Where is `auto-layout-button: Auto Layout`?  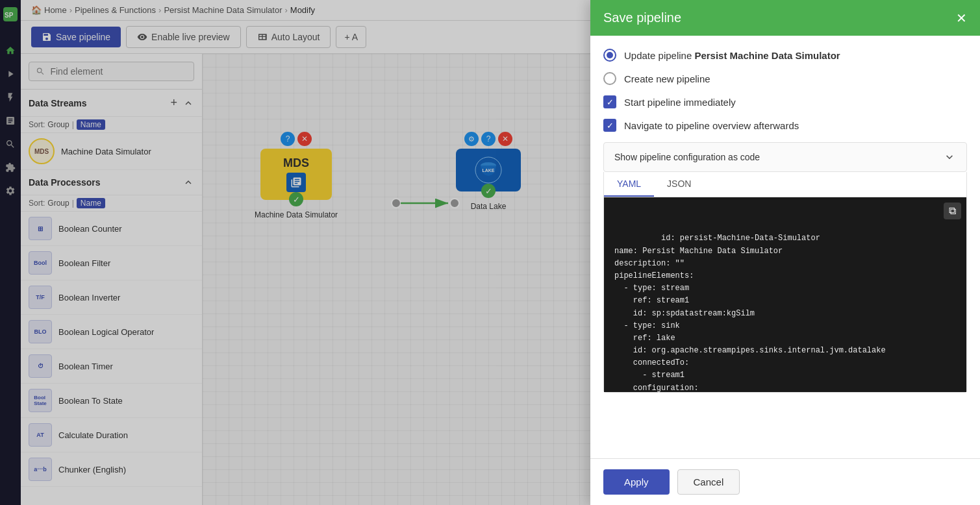
auto-layout-button: Auto Layout is located at coordinates (288, 37).